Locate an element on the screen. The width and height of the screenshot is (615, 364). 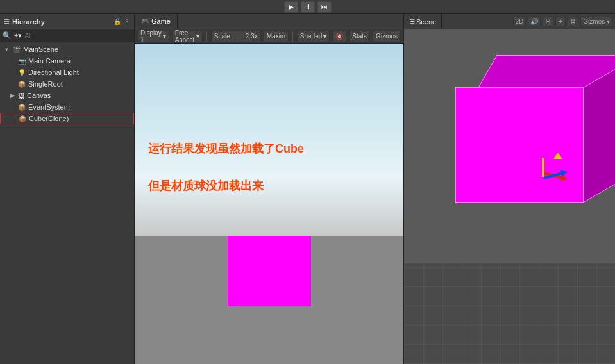
cube-front-face is located at coordinates (519, 145).